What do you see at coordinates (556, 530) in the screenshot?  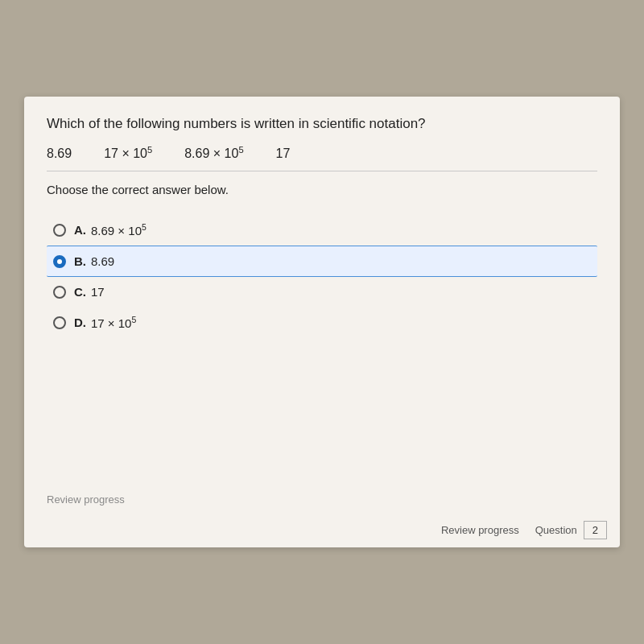 I see `question-label: Question` at bounding box center [556, 530].